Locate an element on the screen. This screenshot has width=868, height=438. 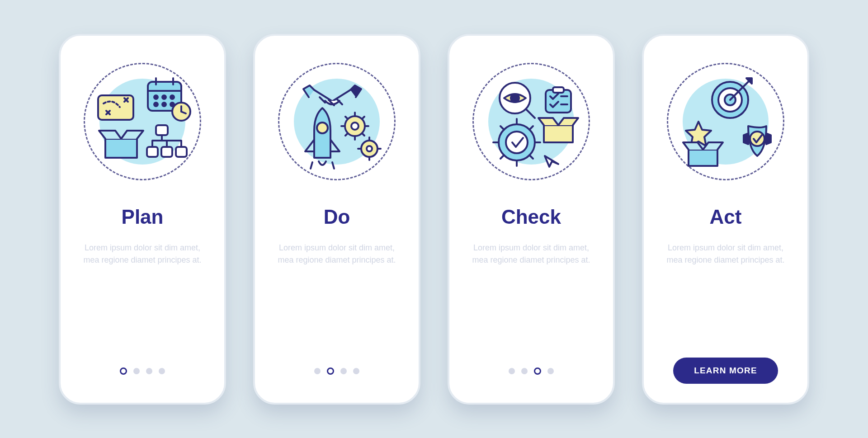
check-icon is located at coordinates (531, 122).